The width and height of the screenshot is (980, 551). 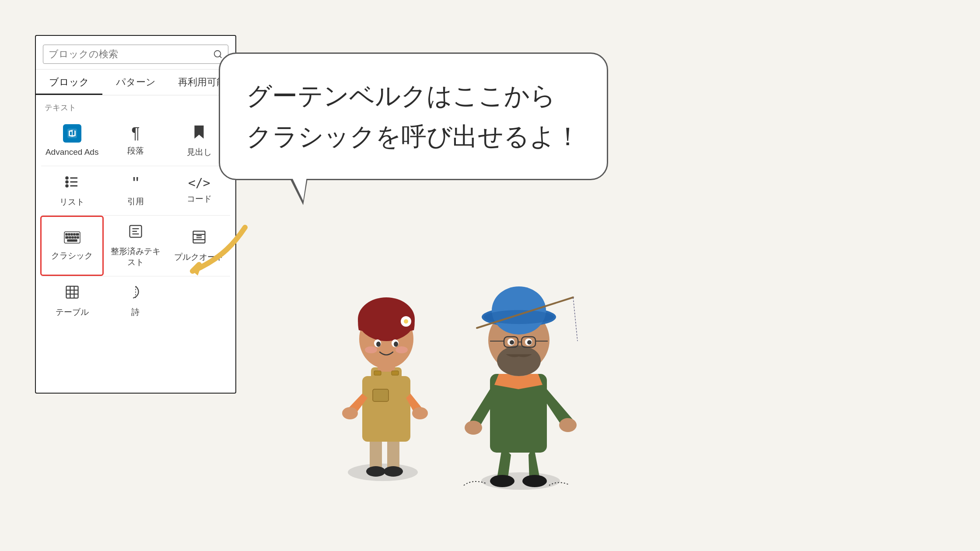 I want to click on block-grid-row2: リスト " 引用 </> コード, so click(x=136, y=191).